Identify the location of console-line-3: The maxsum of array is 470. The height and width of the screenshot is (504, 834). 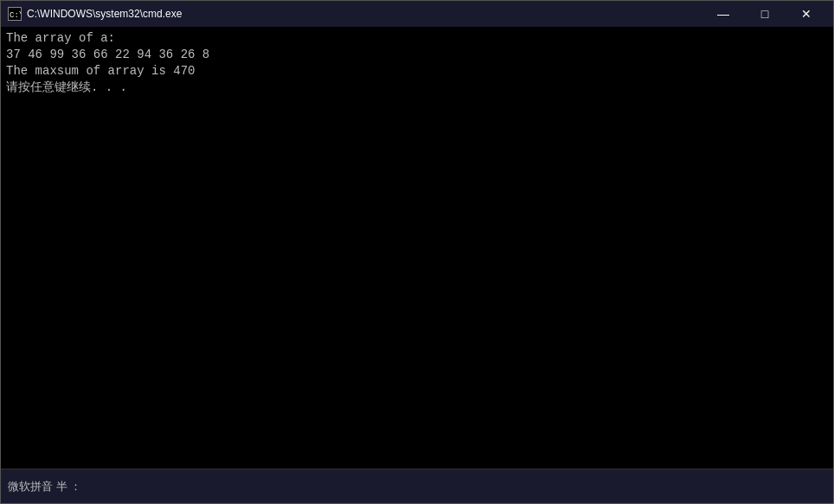
(417, 71).